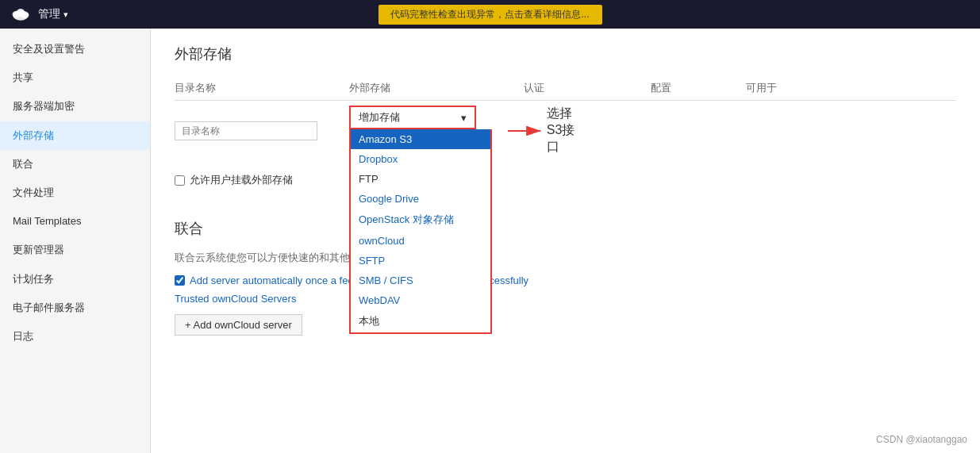 This screenshot has width=980, height=453. I want to click on sidebar-item-security: 安全及设置警告, so click(75, 49).